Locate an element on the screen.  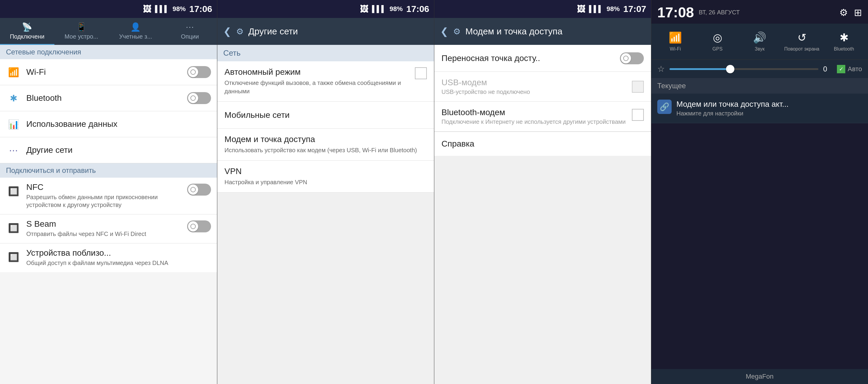
bluetooth-modem-item: Bluetooth-модем Подключение к Интернету … is located at coordinates (542, 117).